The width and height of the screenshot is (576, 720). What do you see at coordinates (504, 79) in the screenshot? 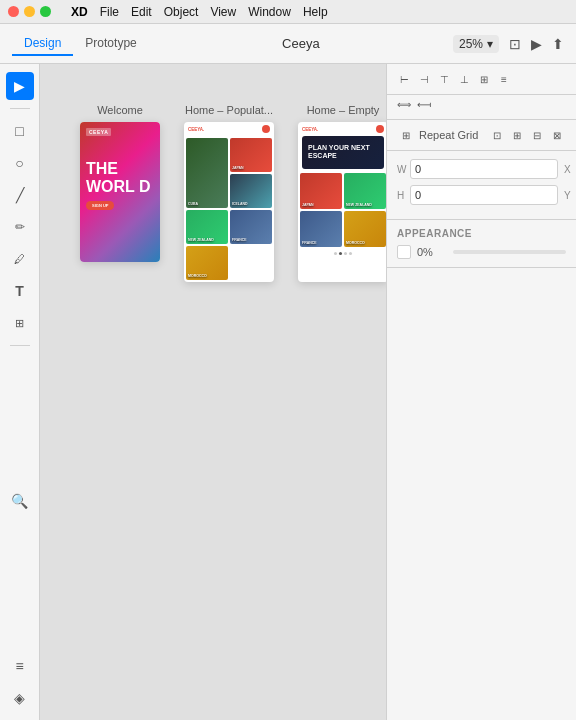
I see `align-bottom-tool: ≡` at bounding box center [504, 79].